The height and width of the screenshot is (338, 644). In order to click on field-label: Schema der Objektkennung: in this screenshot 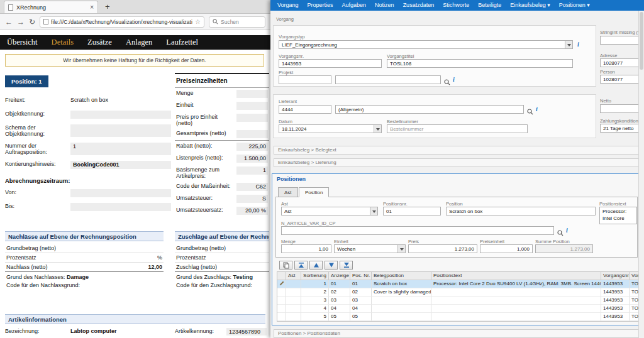, I will do `click(38, 131)`.